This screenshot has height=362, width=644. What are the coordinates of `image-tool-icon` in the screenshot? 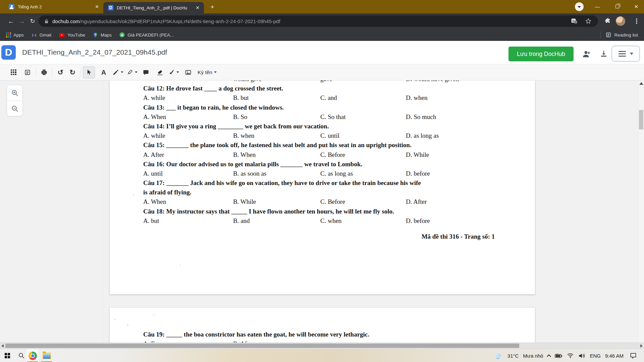 It's located at (188, 72).